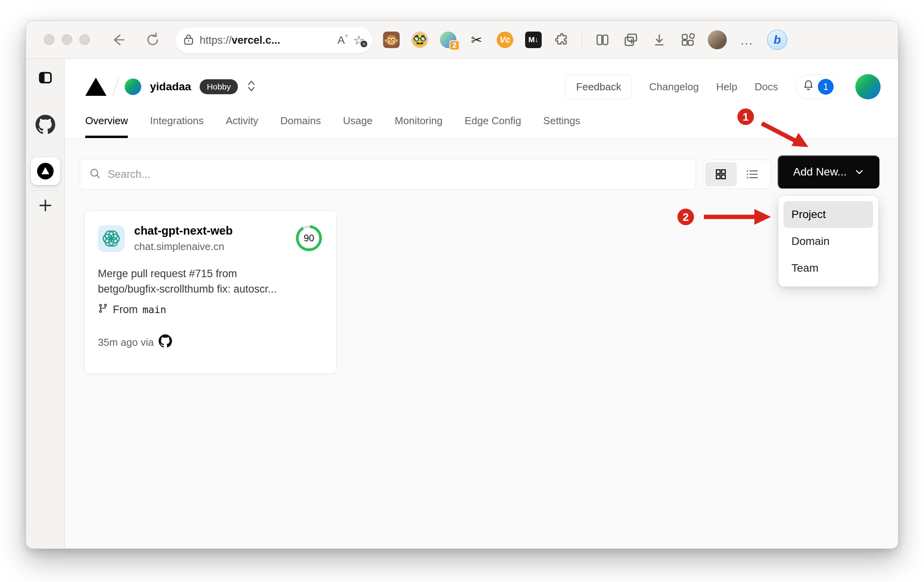  Describe the element at coordinates (727, 87) in the screenshot. I see `help-link: Help` at that location.